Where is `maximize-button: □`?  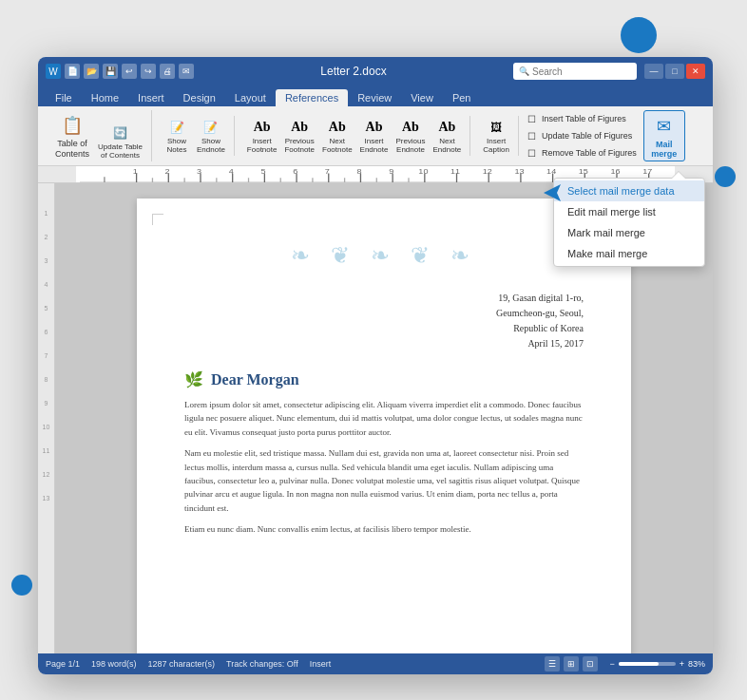 maximize-button: □ is located at coordinates (675, 71).